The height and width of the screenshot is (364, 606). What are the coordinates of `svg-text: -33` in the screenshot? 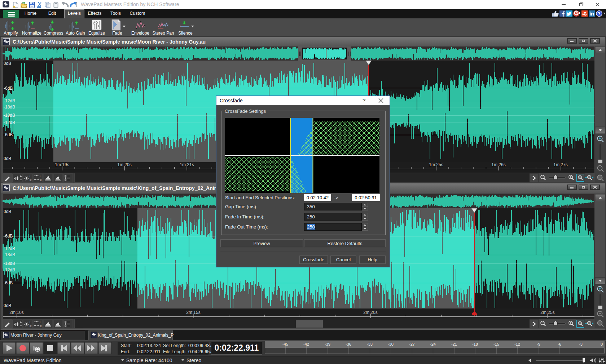 It's located at (370, 344).